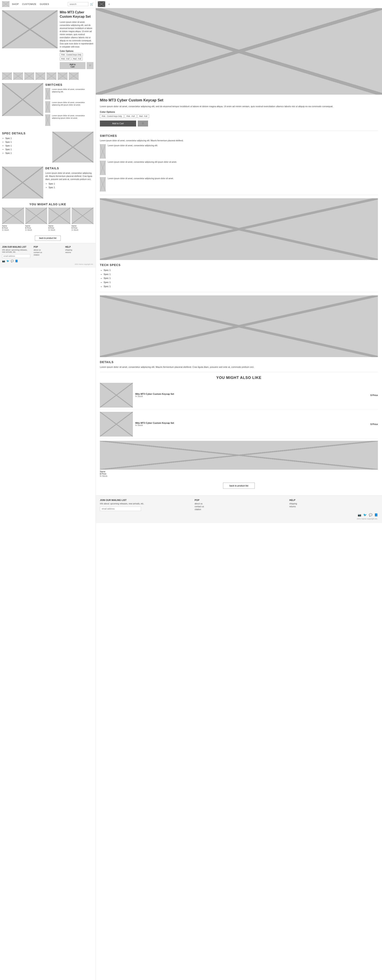 This screenshot has height=980, width=382. I want to click on ymla-heading: YOU MIGHT ALSO LIKE, so click(48, 204).